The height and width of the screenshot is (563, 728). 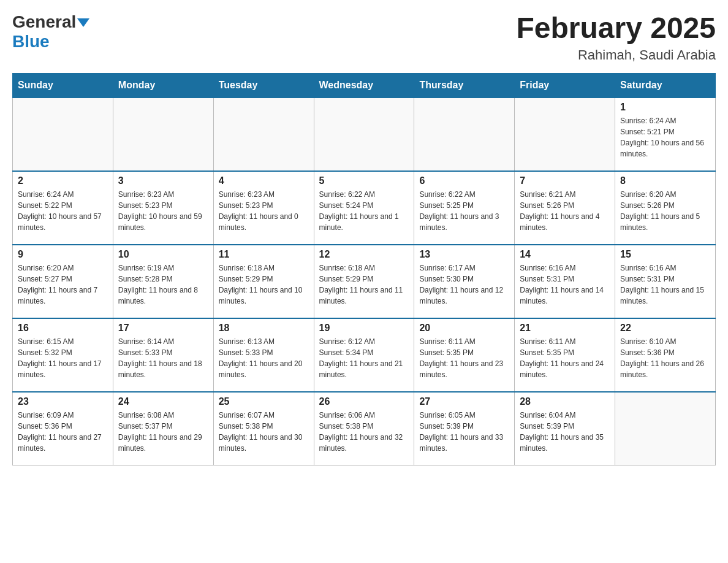 What do you see at coordinates (565, 328) in the screenshot?
I see `day-number: 21` at bounding box center [565, 328].